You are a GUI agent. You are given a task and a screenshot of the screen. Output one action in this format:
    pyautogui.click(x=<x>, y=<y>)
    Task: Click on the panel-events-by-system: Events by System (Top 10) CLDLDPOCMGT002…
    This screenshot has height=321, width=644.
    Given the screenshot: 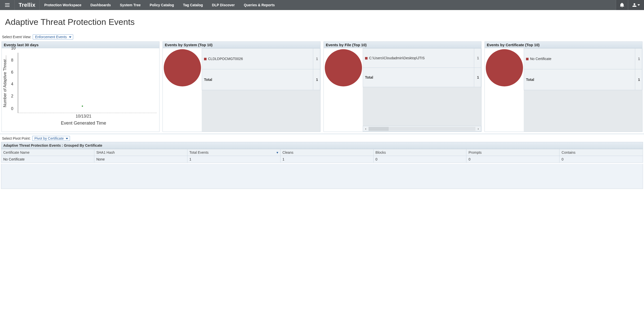 What is the action you would take?
    pyautogui.click(x=242, y=87)
    